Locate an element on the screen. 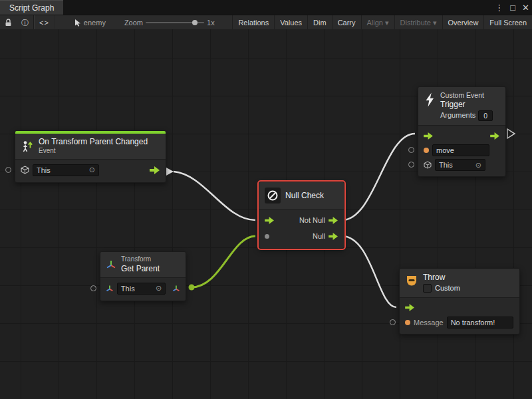 This screenshot has height=399, width=532. overview-button: Overview is located at coordinates (463, 23).